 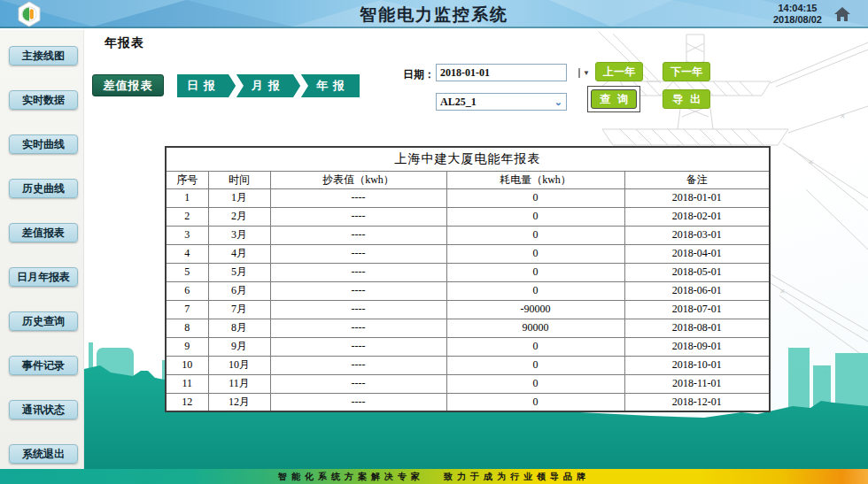 I want to click on sidebar-item-5: 差值报表, so click(x=43, y=233).